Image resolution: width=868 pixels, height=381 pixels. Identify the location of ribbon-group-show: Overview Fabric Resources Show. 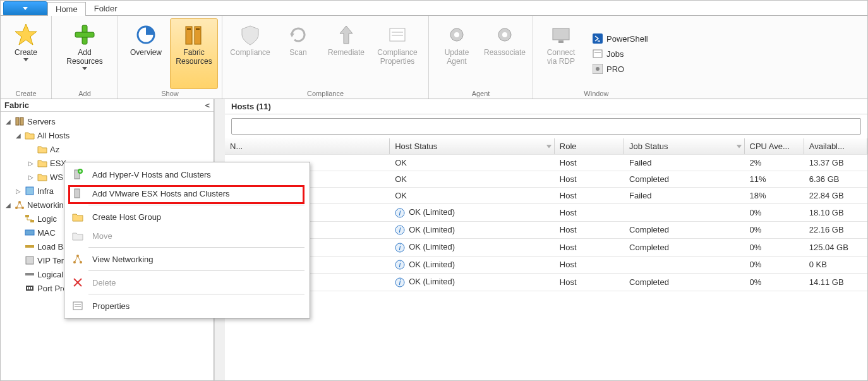
(171, 57).